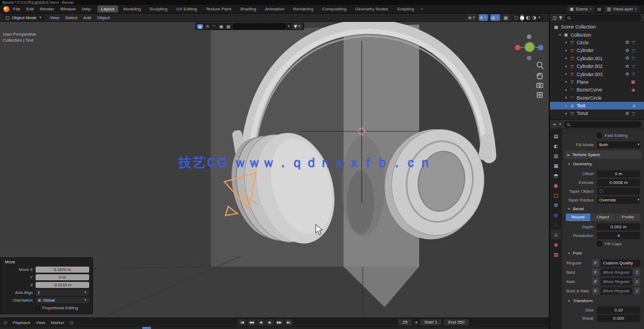 The height and width of the screenshot is (329, 644). What do you see at coordinates (556, 234) in the screenshot?
I see `properties-tab-object-data: a` at bounding box center [556, 234].